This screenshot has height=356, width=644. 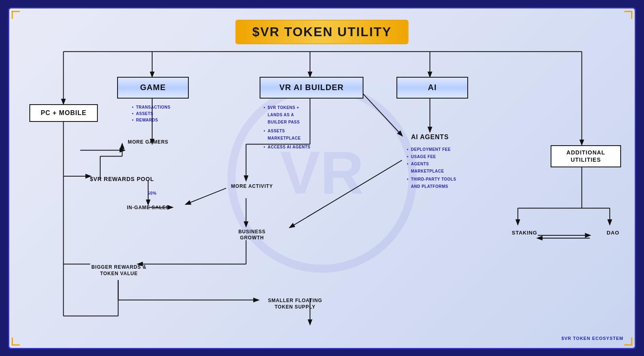 I want to click on more-gamers-label: MORE GAMERS, so click(x=148, y=142).